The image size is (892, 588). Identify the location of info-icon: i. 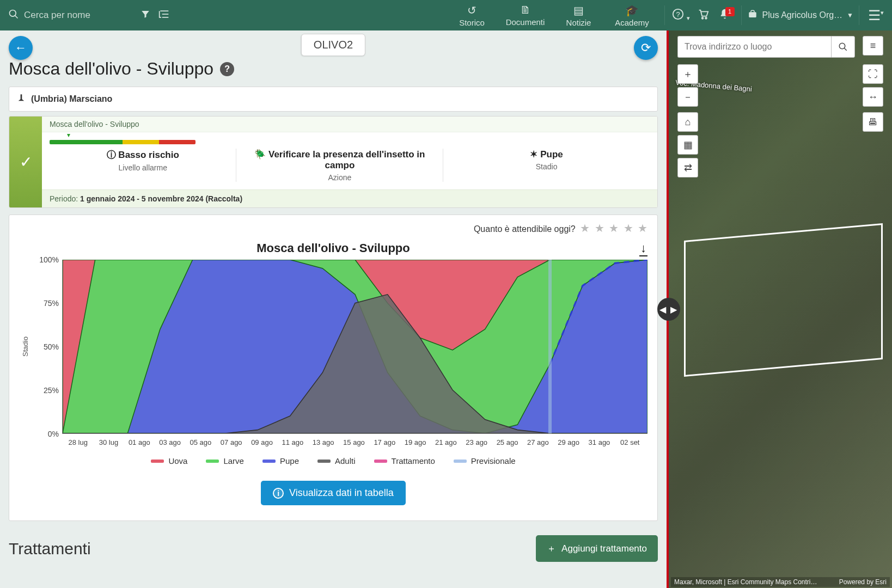
(278, 493).